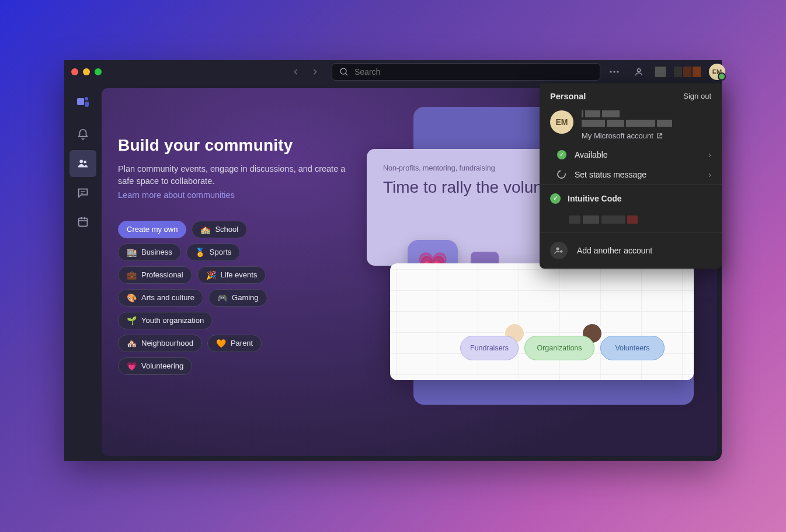 This screenshot has width=786, height=532. I want to click on chip-arts: 🎨Arts and culture, so click(161, 298).